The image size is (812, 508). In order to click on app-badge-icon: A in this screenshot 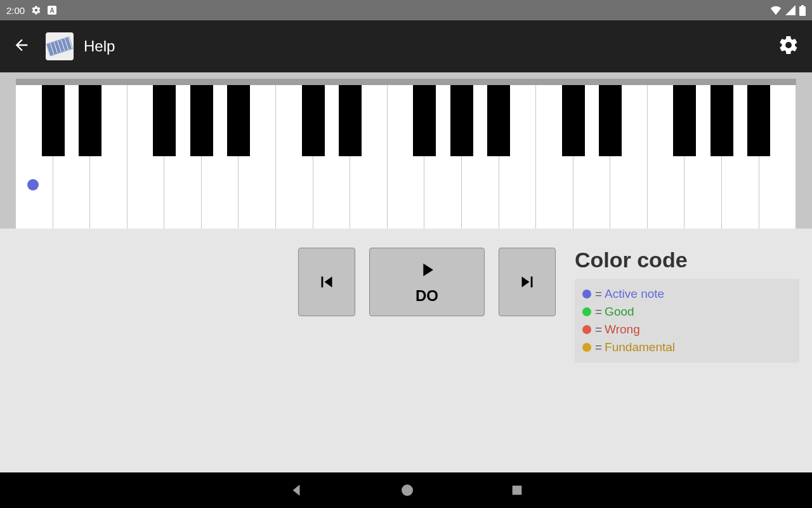, I will do `click(52, 10)`.